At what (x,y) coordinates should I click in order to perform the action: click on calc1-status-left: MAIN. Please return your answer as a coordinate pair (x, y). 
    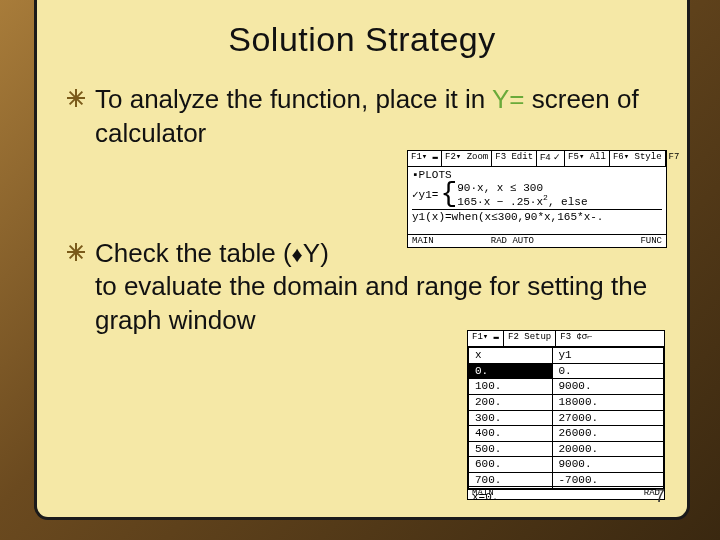
    Looking at the image, I should click on (423, 241).